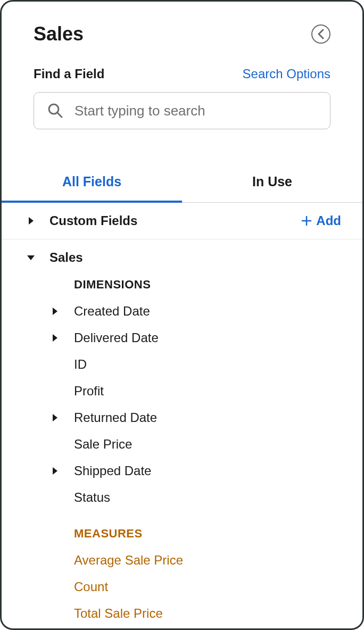 The width and height of the screenshot is (364, 630). I want to click on dimension-sale-price: Sale Price, so click(182, 444).